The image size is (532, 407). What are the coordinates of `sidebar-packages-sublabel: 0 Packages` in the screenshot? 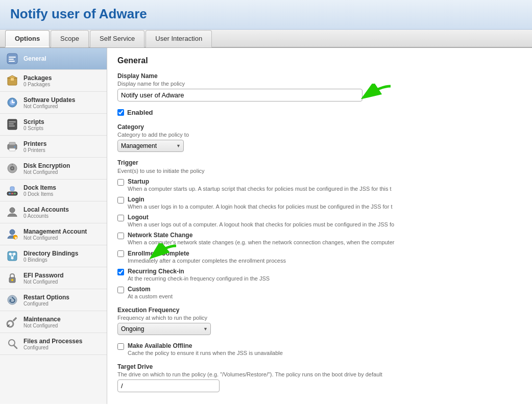 It's located at (38, 85).